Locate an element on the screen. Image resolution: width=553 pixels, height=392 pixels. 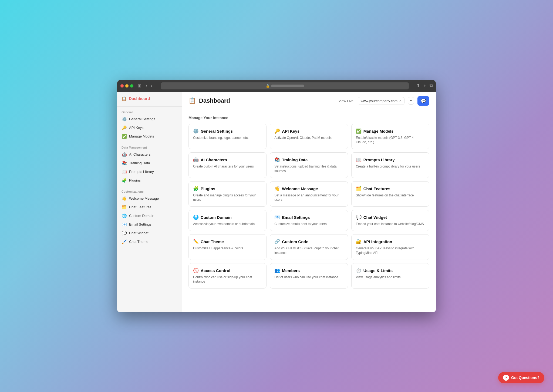
card-title: 🔐 API Integration is located at coordinates (390, 242).